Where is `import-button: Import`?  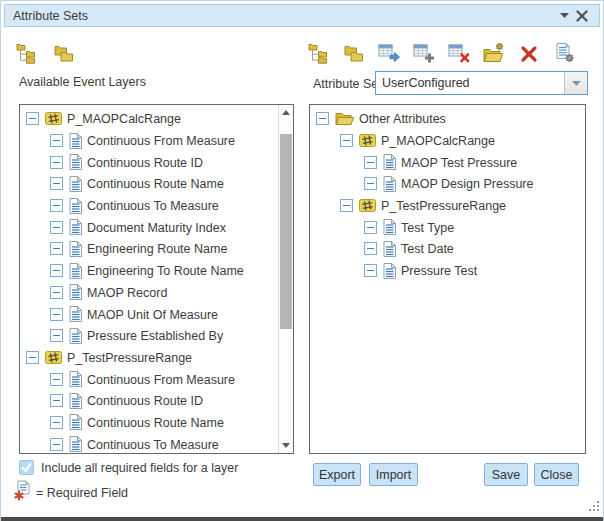
import-button: Import is located at coordinates (394, 474).